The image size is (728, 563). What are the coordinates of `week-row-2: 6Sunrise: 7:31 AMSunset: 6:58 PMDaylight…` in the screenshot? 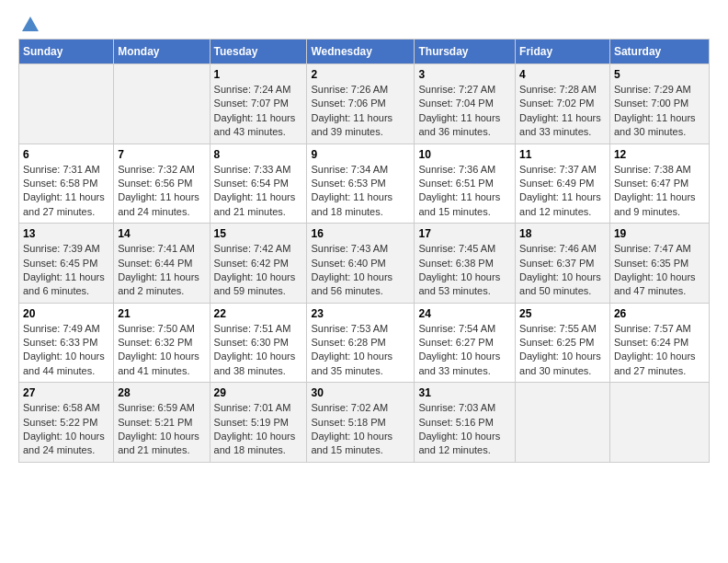 It's located at (364, 184).